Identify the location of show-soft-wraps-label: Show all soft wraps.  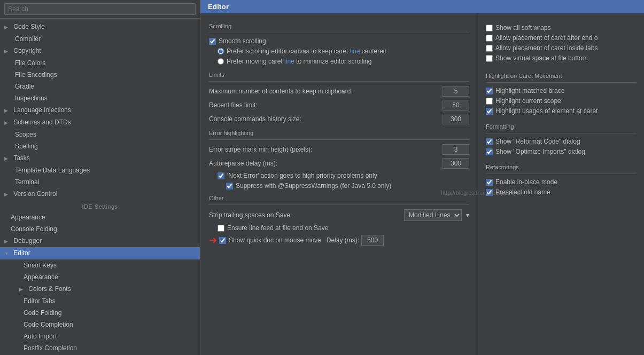
(518, 28).